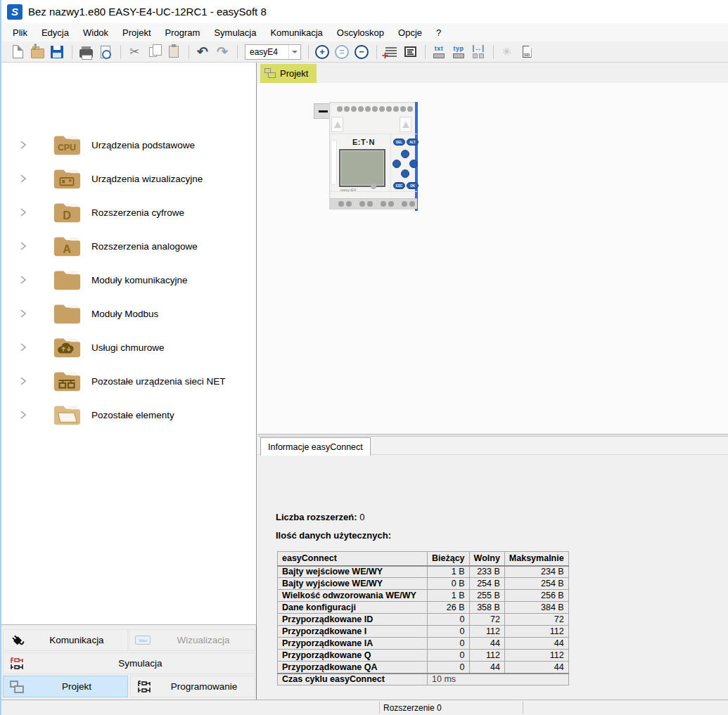 The width and height of the screenshot is (728, 715). What do you see at coordinates (203, 52) in the screenshot?
I see `undo-button: ↶` at bounding box center [203, 52].